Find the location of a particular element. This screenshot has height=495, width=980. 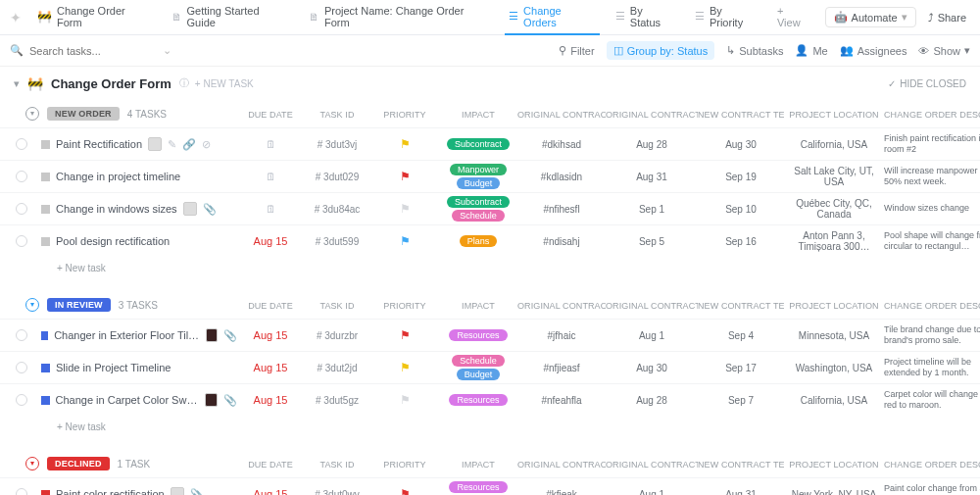

task-row: Pool design rectification Aug 15 # 3dut5… is located at coordinates (490, 241).